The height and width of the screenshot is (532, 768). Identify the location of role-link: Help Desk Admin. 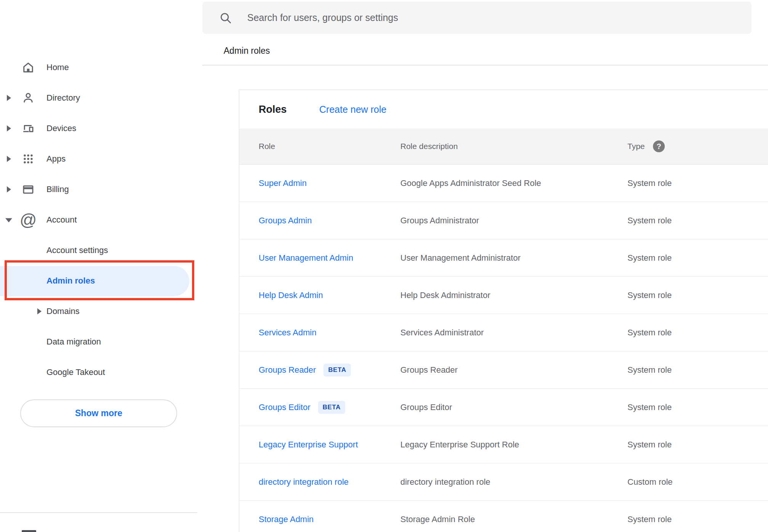
(291, 295).